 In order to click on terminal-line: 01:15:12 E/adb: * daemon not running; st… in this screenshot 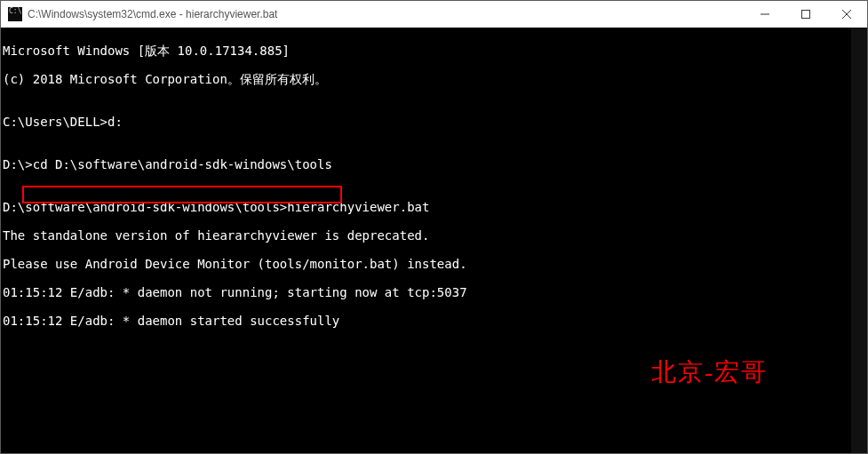, I will do `click(435, 292)`.